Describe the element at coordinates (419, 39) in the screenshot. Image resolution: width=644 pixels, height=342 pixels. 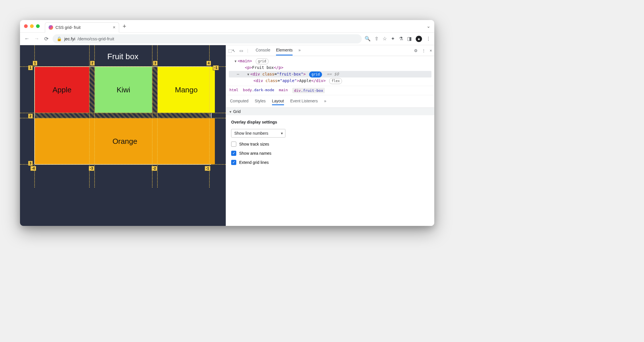
I see `profile-avatar: ●` at that location.